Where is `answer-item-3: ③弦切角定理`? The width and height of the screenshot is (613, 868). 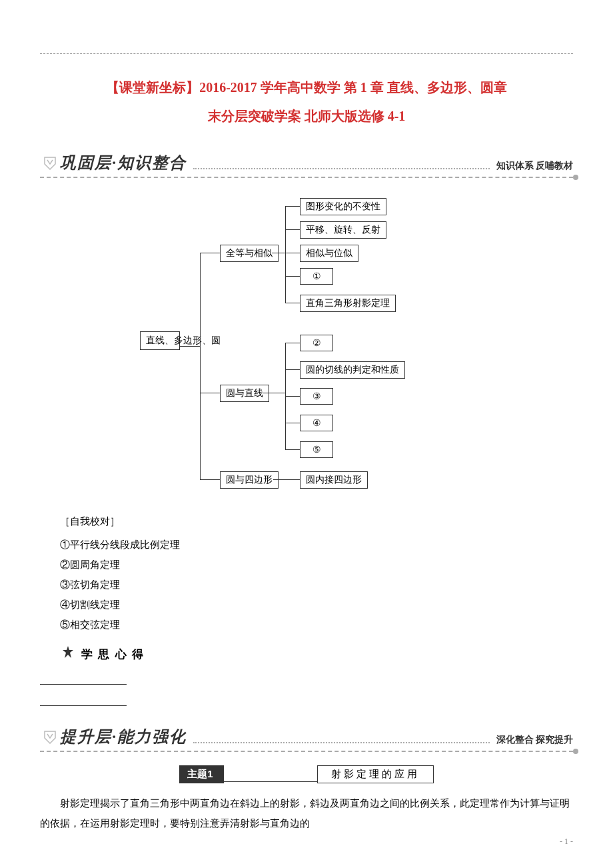
answer-item-3: ③弦切角定理 is located at coordinates (316, 585).